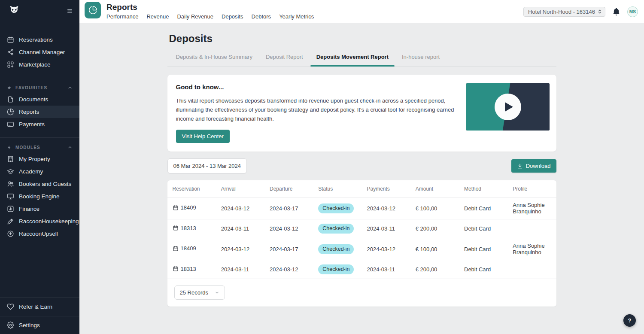 Image resolution: width=644 pixels, height=334 pixels. What do you see at coordinates (10, 222) in the screenshot?
I see `brush-icon` at bounding box center [10, 222].